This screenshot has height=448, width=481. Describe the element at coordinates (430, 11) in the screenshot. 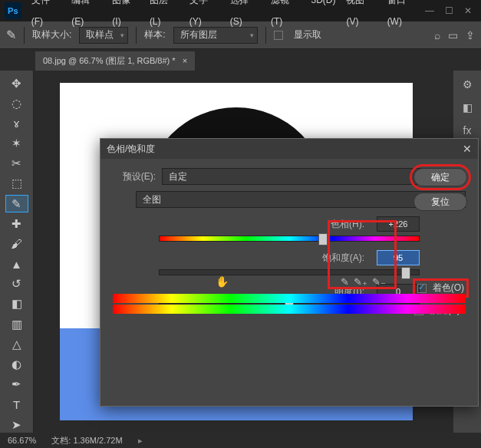

I see `minimize-icon: —` at that location.